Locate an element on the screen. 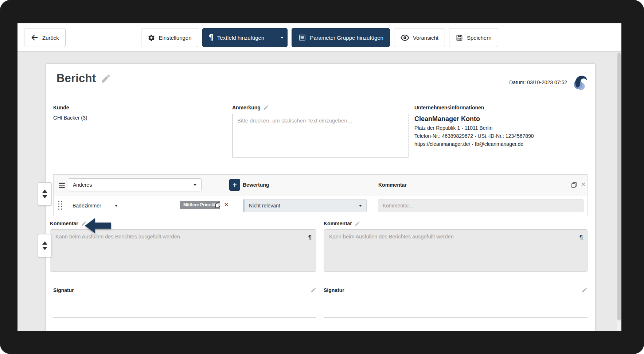 This screenshot has width=644, height=354. title-edit-pencil-icon is located at coordinates (106, 79).